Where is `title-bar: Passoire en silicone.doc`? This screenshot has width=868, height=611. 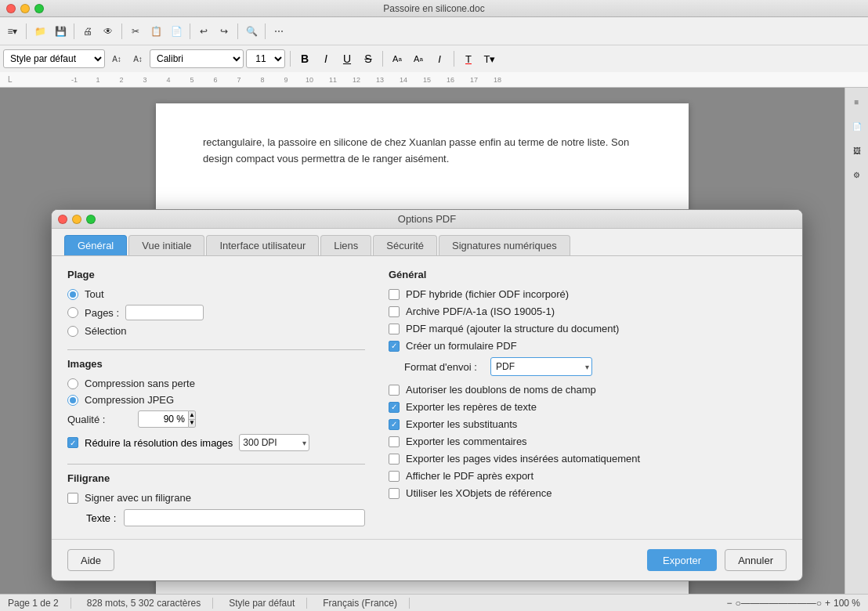 title-bar: Passoire en silicone.doc is located at coordinates (434, 9).